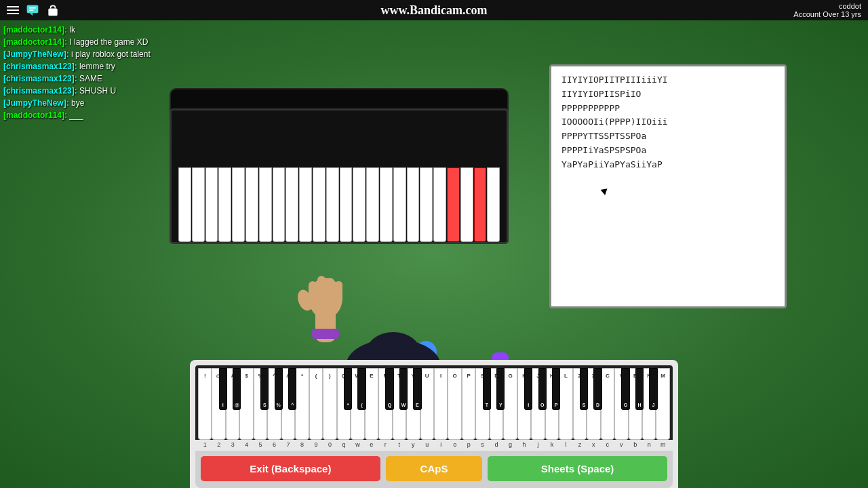  What do you see at coordinates (434, 10) in the screenshot?
I see `top-bar: www.Bandicam.com coddot Account Over 13 …` at bounding box center [434, 10].